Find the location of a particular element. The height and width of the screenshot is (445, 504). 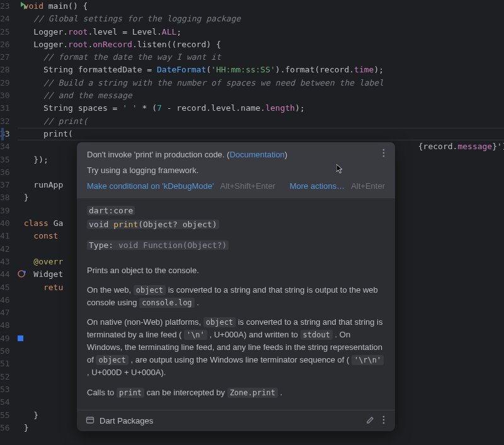

doc-p4: Calls to print can be intercepted by Zon… is located at coordinates (236, 393).